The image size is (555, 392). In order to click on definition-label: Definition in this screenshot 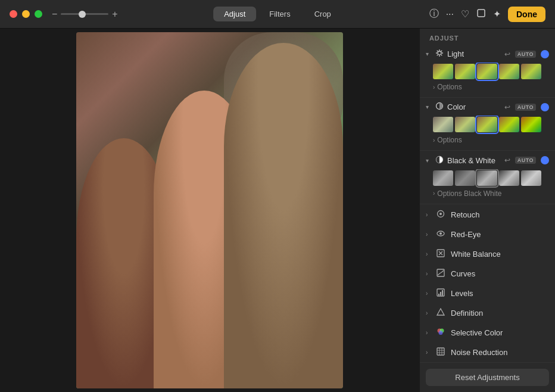, I will do `click(467, 313)`.